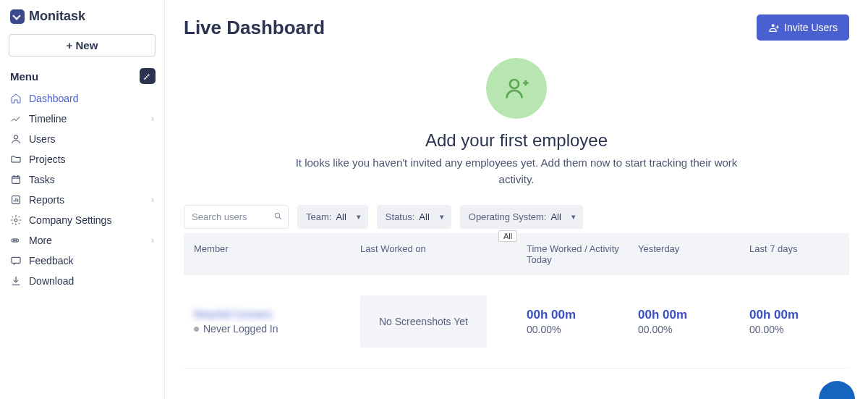 The image size is (868, 399). I want to click on nav-label: Company Settings, so click(91, 220).